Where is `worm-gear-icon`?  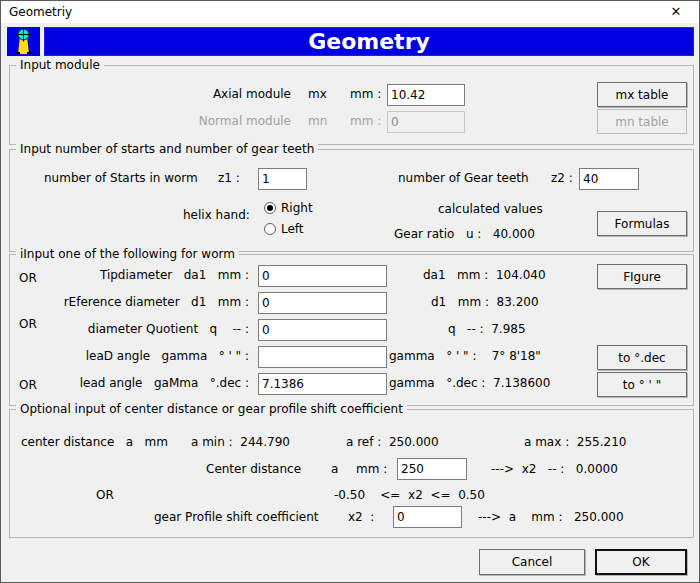
worm-gear-icon is located at coordinates (24, 42).